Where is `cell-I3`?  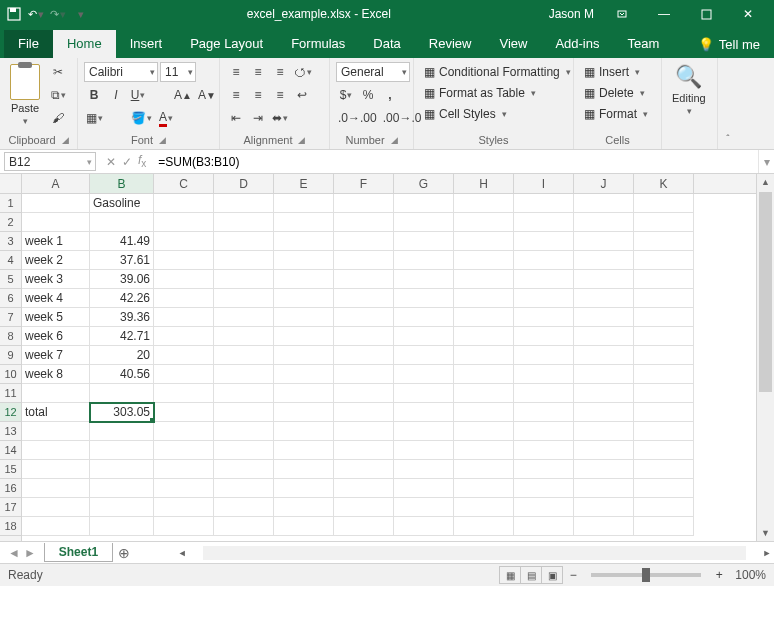 cell-I3 is located at coordinates (544, 242).